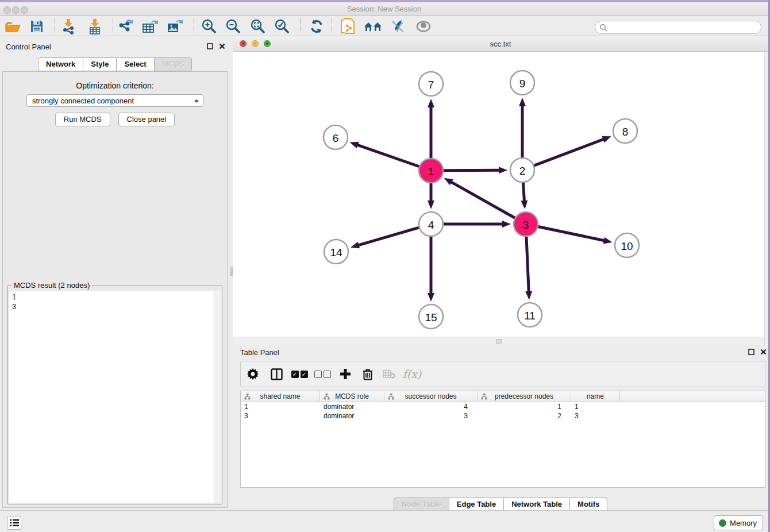 Image resolution: width=770 pixels, height=532 pixels. Describe the element at coordinates (522, 170) in the screenshot. I see `node-2: 2` at that location.